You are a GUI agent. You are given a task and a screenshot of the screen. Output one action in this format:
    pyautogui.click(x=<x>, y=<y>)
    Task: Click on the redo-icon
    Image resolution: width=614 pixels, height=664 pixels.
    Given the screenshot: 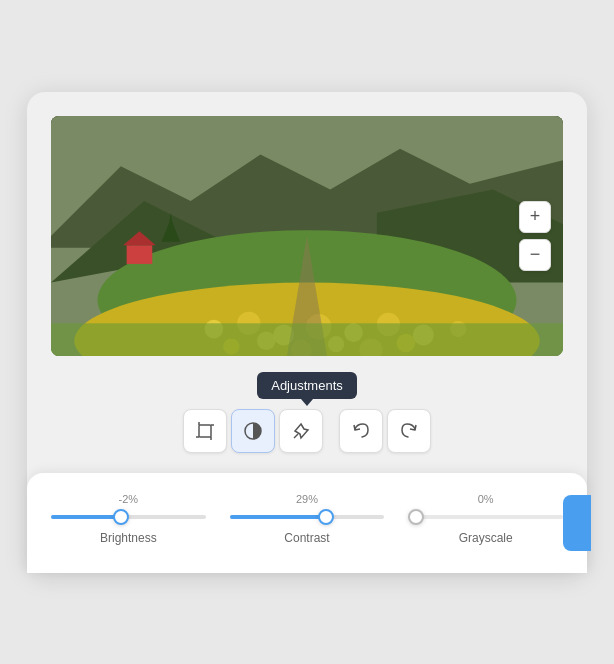 What is the action you would take?
    pyautogui.click(x=409, y=431)
    